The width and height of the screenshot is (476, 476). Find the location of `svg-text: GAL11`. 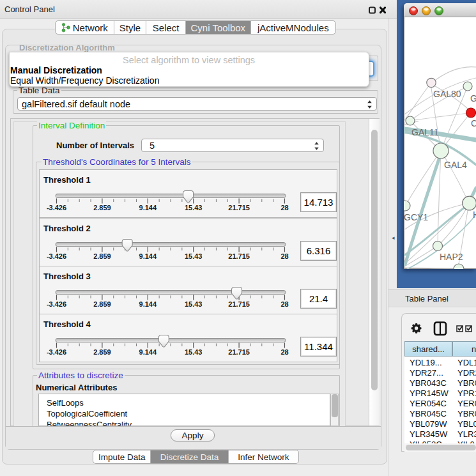

svg-text: GAL11 is located at coordinates (426, 132).